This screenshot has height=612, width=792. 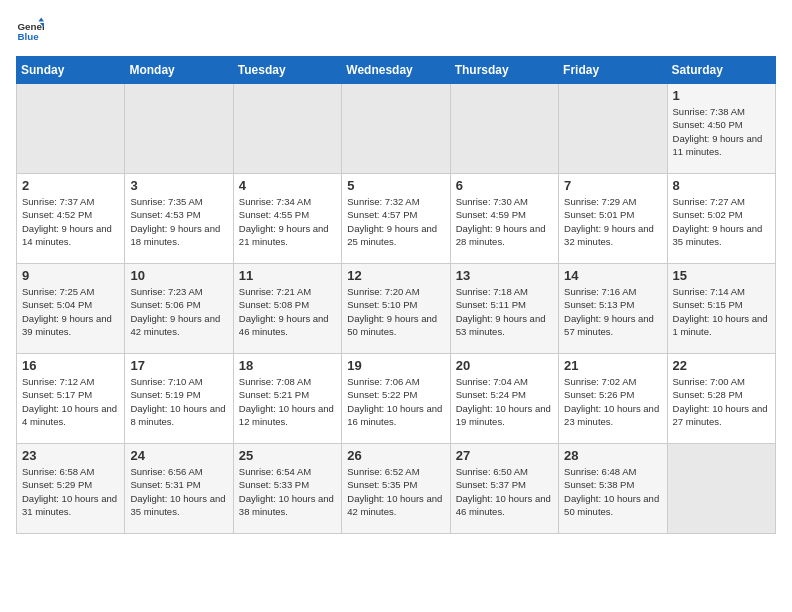 I want to click on day-info: Sunrise: 7:20 AM Sunset: 5:10 PM Dayligh…, so click(x=396, y=312).